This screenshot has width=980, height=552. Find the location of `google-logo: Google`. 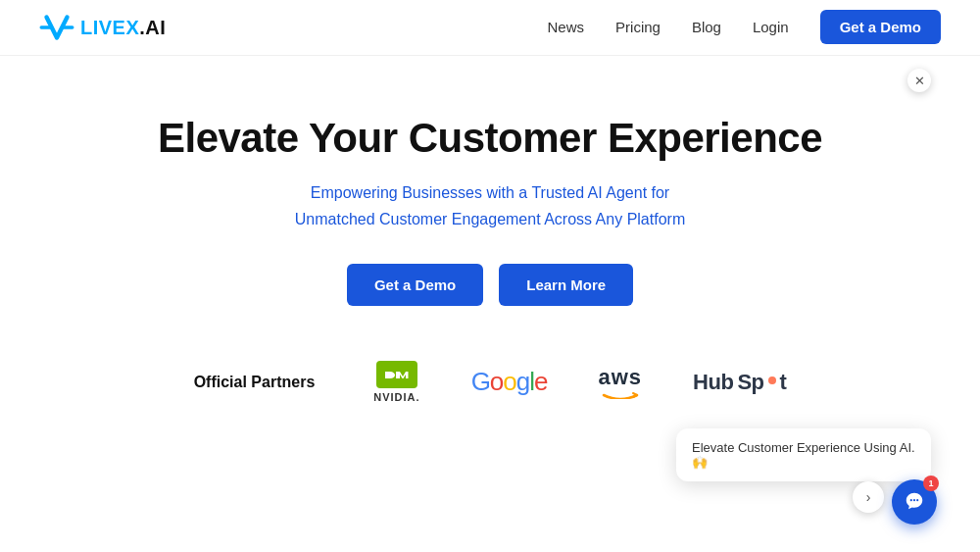

google-logo: Google is located at coordinates (510, 382).